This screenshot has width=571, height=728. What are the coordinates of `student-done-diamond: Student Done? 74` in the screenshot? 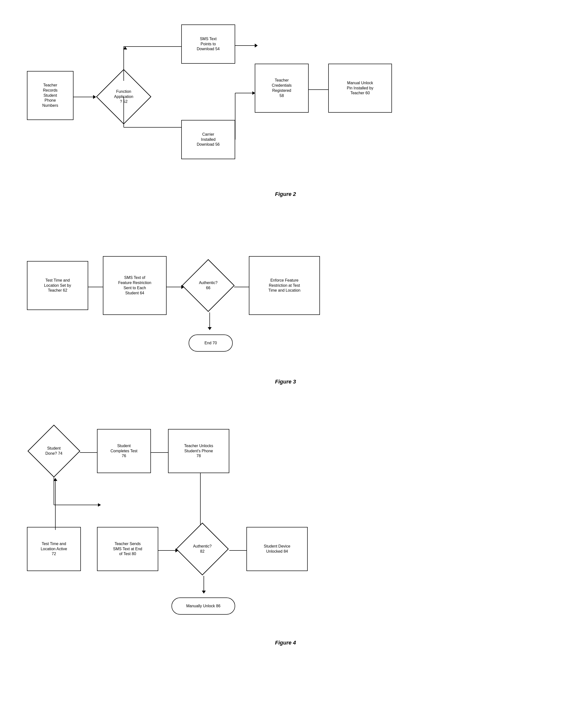 It's located at (54, 451).